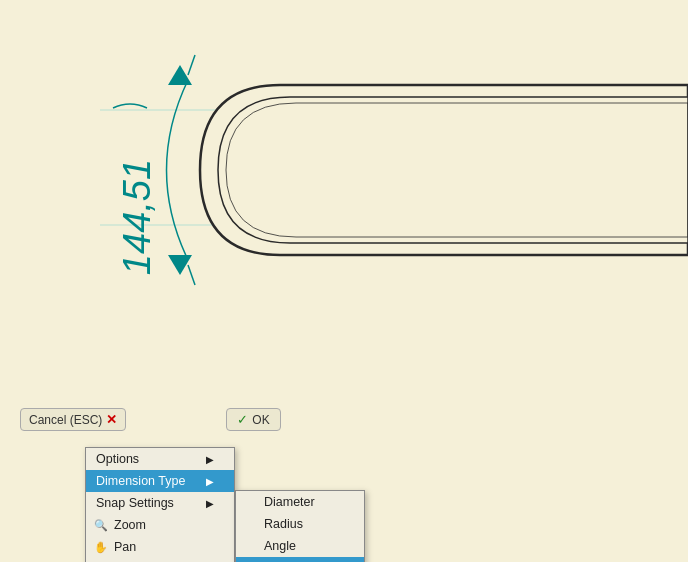 This screenshot has width=688, height=562. Describe the element at coordinates (300, 546) in the screenshot. I see `submenu-item-angle: Angle` at that location.